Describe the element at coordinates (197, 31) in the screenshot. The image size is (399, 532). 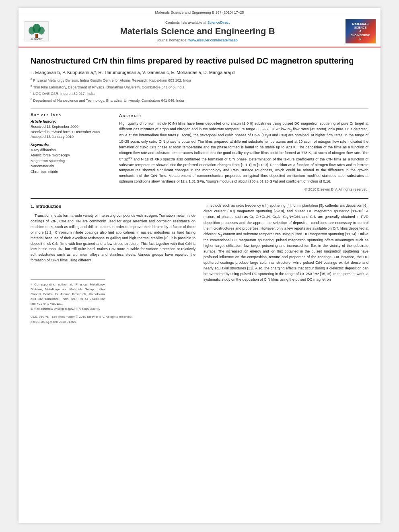
I see `journal-title: Materials Science and Engineering B` at that location.